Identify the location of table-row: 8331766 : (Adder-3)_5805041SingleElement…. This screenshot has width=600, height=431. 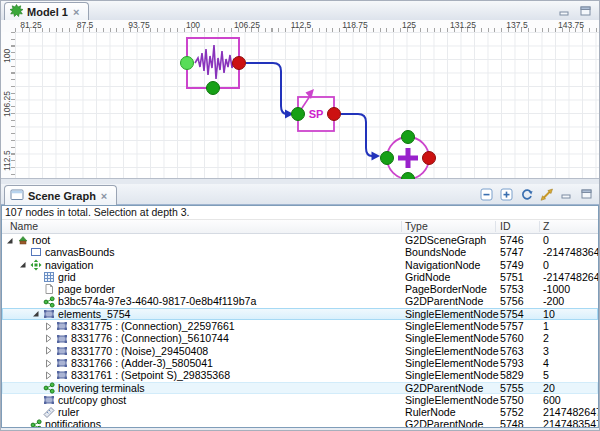
(300, 363).